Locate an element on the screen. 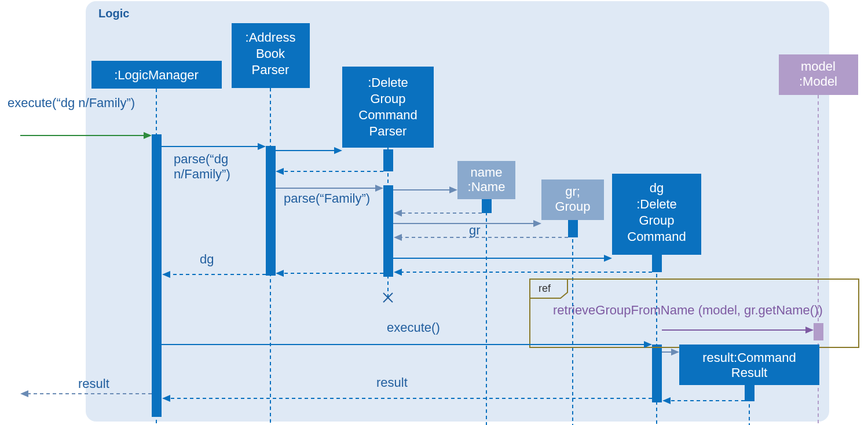 Image resolution: width=868 pixels, height=425 pixels. msg-retrieve-label: retrieveGroupFromName (model, gr.getName… is located at coordinates (688, 310).